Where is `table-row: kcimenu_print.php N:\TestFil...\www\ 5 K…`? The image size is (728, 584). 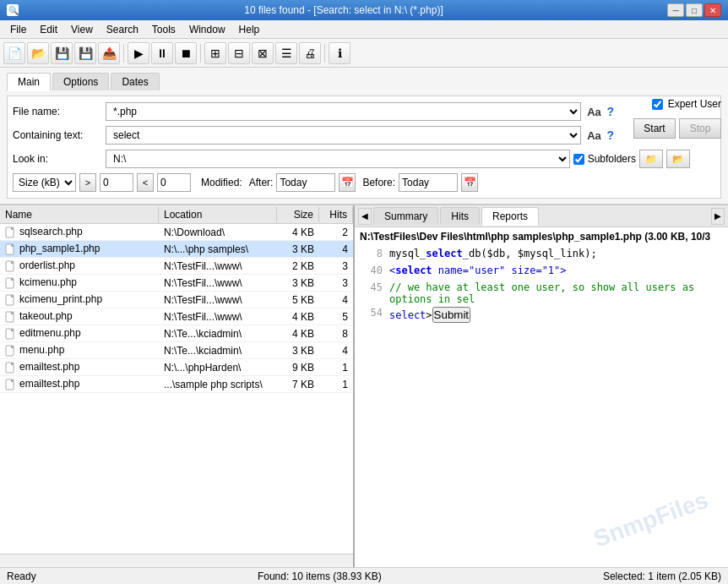
table-row: kcimenu_print.php N:\TestFil...\www\ 5 K… is located at coordinates (177, 300).